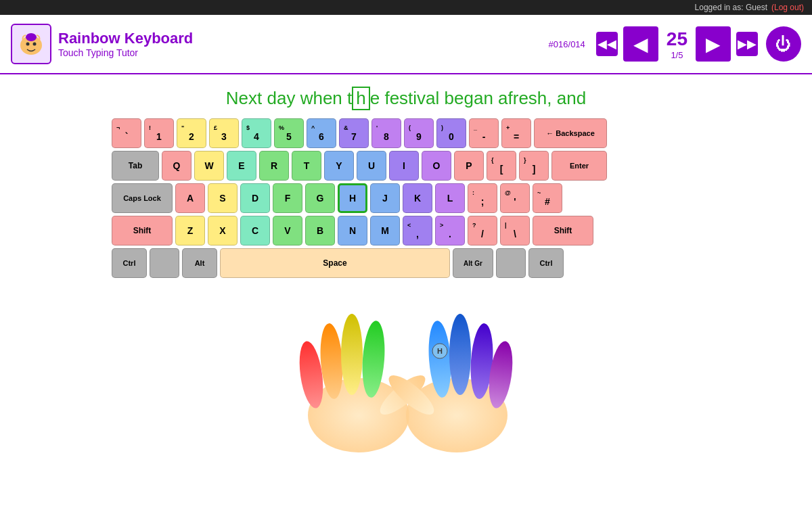 The image size is (812, 514). I want to click on key-minus: _-, so click(484, 133).